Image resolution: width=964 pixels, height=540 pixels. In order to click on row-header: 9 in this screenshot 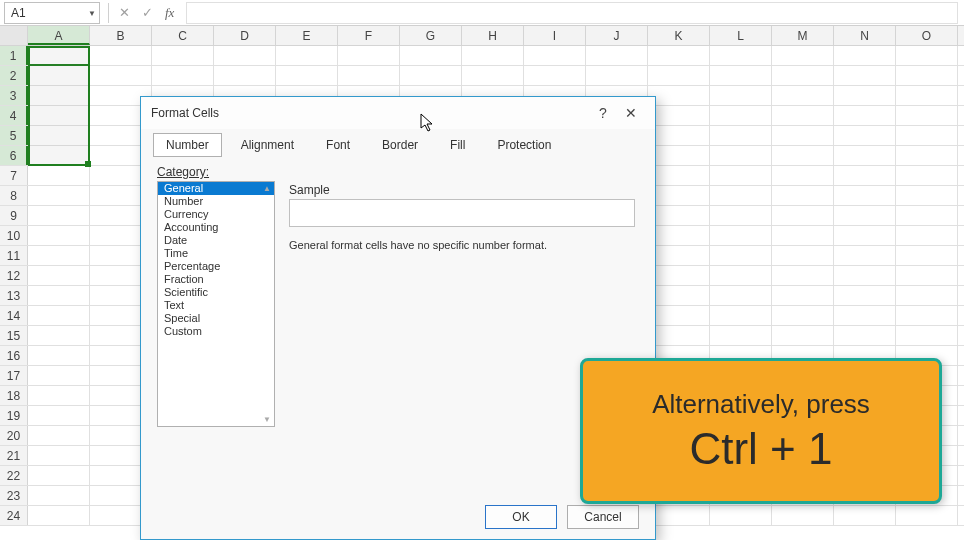, I will do `click(14, 216)`.